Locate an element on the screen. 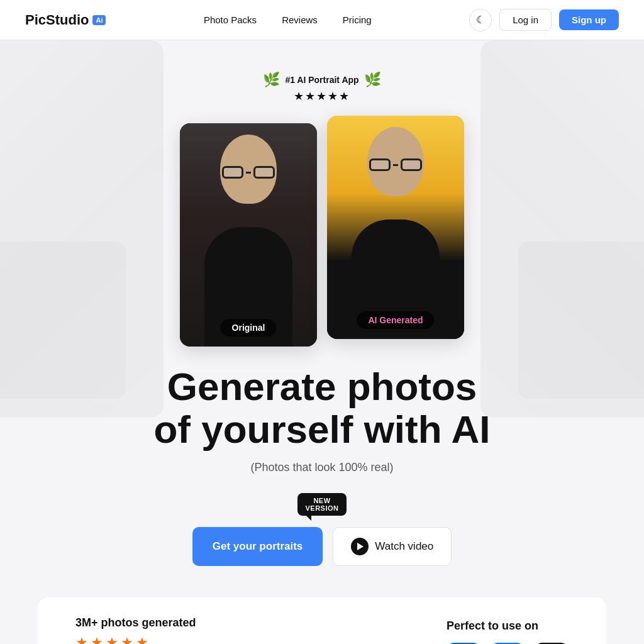 This screenshot has width=644, height=644. hero-subtitle: (Photos that look 100% real) is located at coordinates (322, 468).